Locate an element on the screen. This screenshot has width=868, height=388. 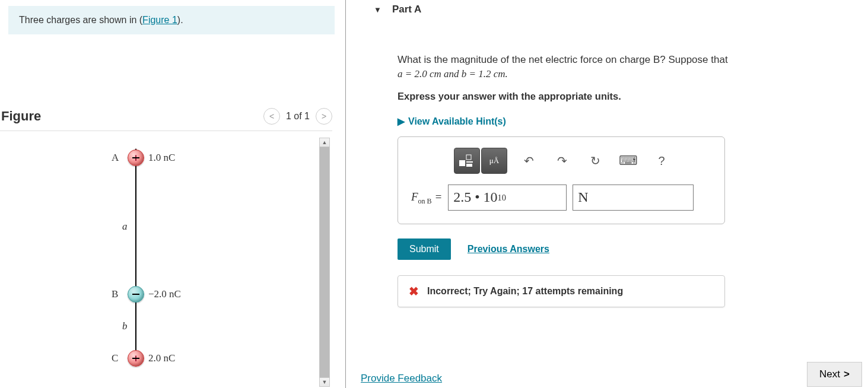
help-icon: ? is located at coordinates (661, 161).